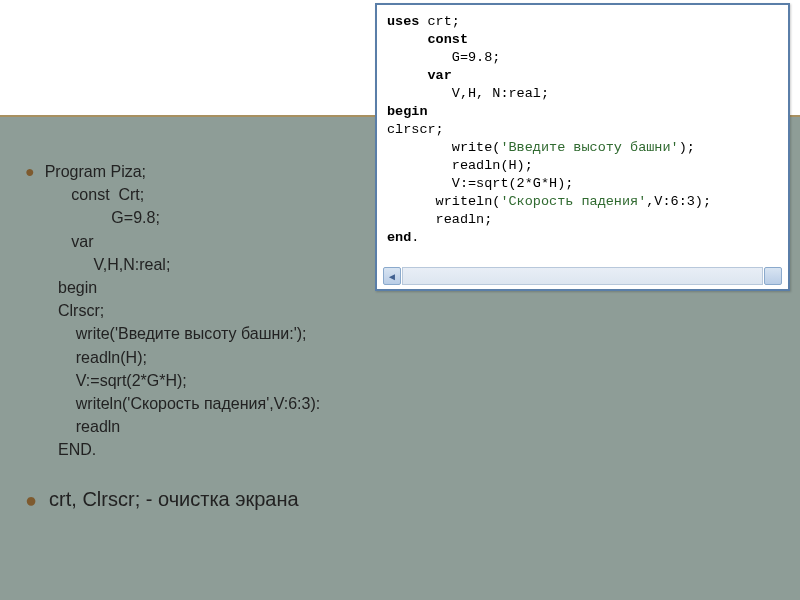 The image size is (800, 600). Describe the element at coordinates (162, 500) in the screenshot. I see `footer-note: ● crt, Clrscr; - очистка экрана` at that location.